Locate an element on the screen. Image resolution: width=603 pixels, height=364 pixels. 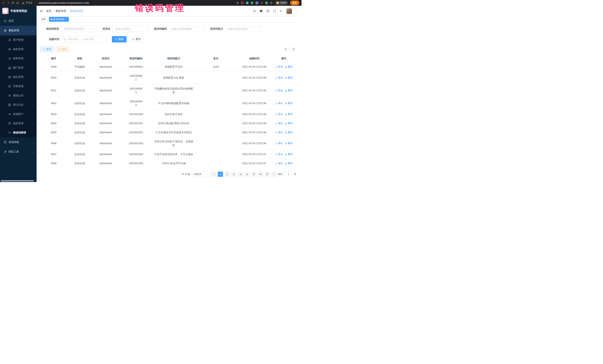
cell-type: 手动编辑 is located at coordinates (80, 67).